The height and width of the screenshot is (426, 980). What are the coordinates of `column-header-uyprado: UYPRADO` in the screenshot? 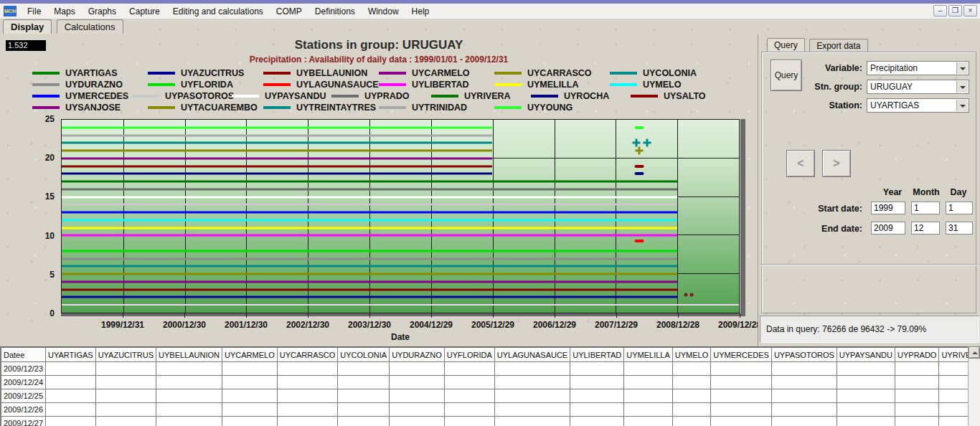 It's located at (917, 355).